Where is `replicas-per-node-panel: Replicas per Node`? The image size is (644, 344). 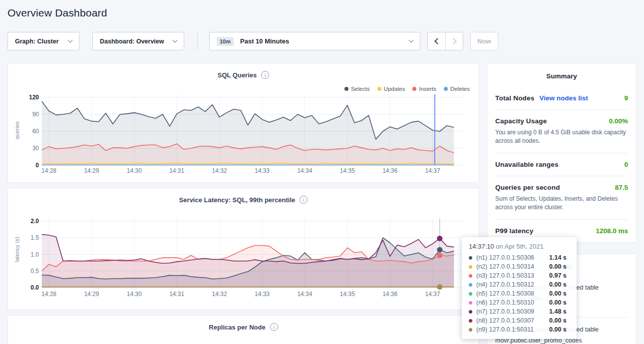 replicas-per-node-panel: Replicas per Node is located at coordinates (244, 330).